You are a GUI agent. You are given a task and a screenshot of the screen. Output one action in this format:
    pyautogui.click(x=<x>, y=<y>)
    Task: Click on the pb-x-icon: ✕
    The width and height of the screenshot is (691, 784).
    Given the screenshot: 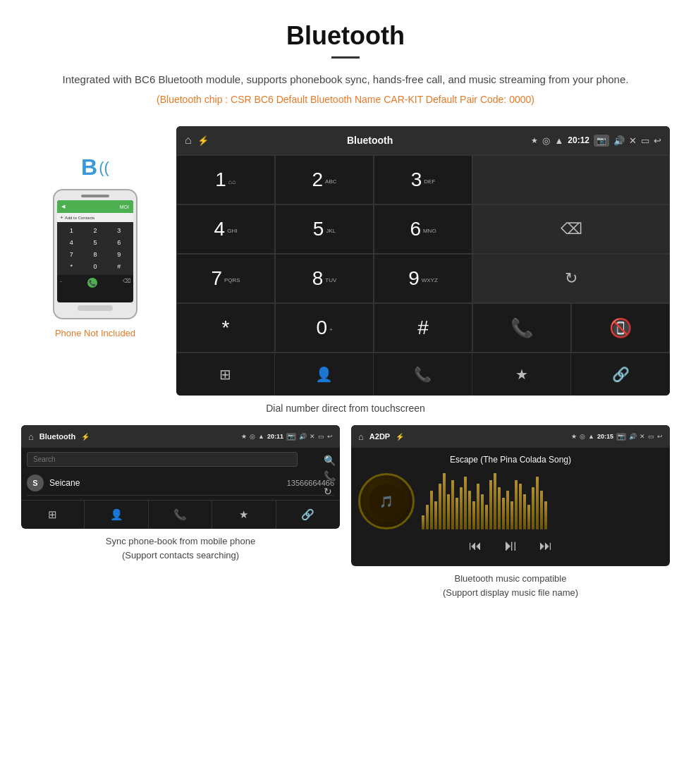 What is the action you would take?
    pyautogui.click(x=312, y=436)
    